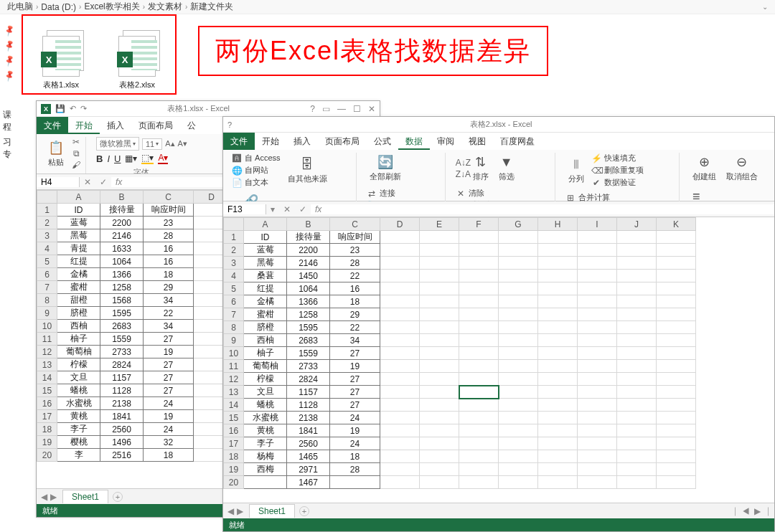 The height and width of the screenshot is (532, 775). I want to click on cell-B16: 1841, so click(309, 431).